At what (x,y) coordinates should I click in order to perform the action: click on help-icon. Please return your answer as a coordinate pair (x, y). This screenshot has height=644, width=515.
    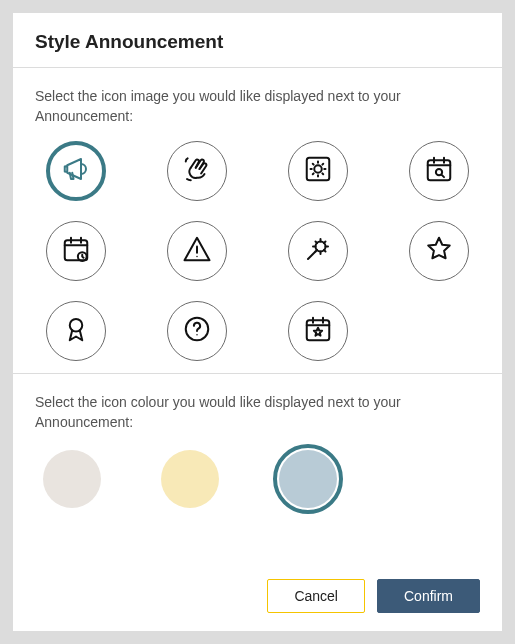
    Looking at the image, I should click on (197, 330).